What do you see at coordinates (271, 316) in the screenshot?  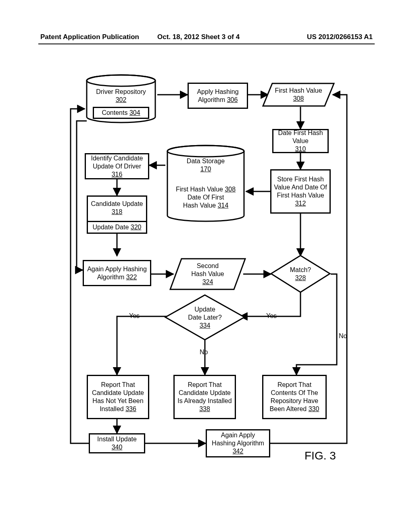 I see `edge-label-yes-right: Yes` at bounding box center [271, 316].